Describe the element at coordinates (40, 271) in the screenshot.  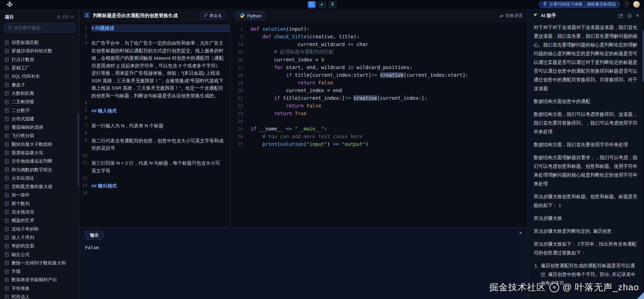
I see `sidebar-item: 升级` at that location.